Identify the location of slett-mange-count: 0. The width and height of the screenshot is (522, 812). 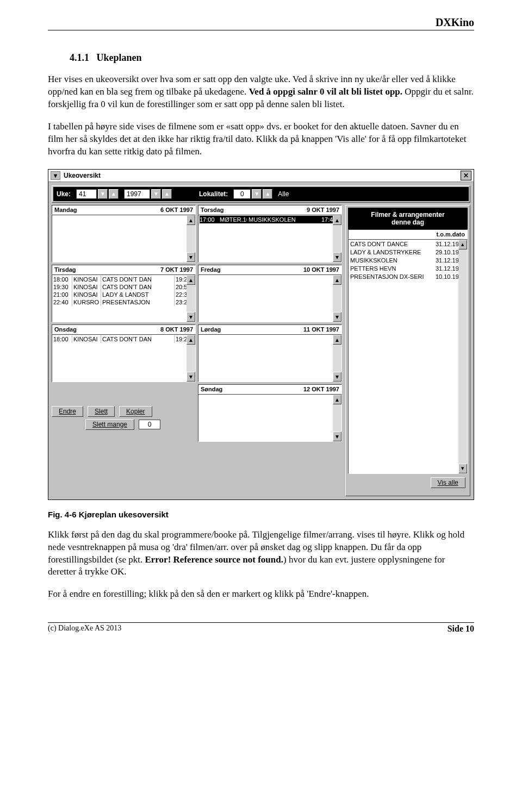
(150, 424).